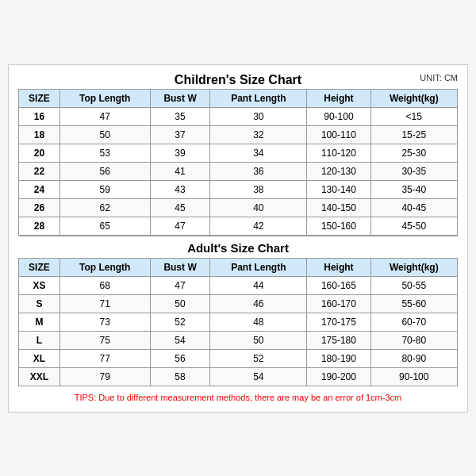  I want to click on children-cell: 50, so click(105, 135).